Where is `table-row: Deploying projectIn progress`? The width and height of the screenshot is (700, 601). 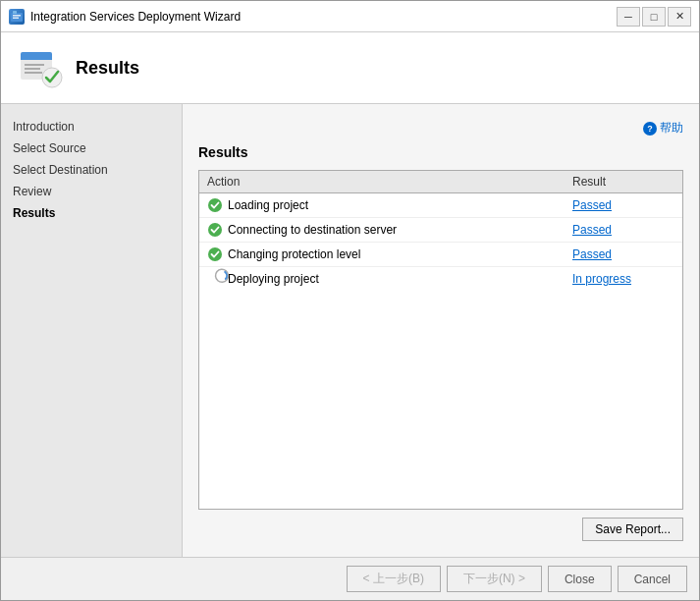 table-row: Deploying projectIn progress is located at coordinates (441, 279).